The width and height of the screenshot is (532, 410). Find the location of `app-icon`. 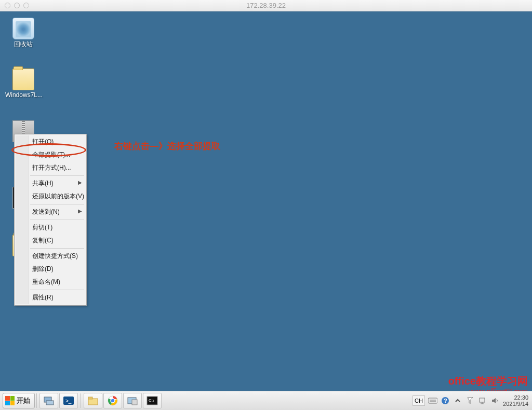

app-icon is located at coordinates (132, 401).